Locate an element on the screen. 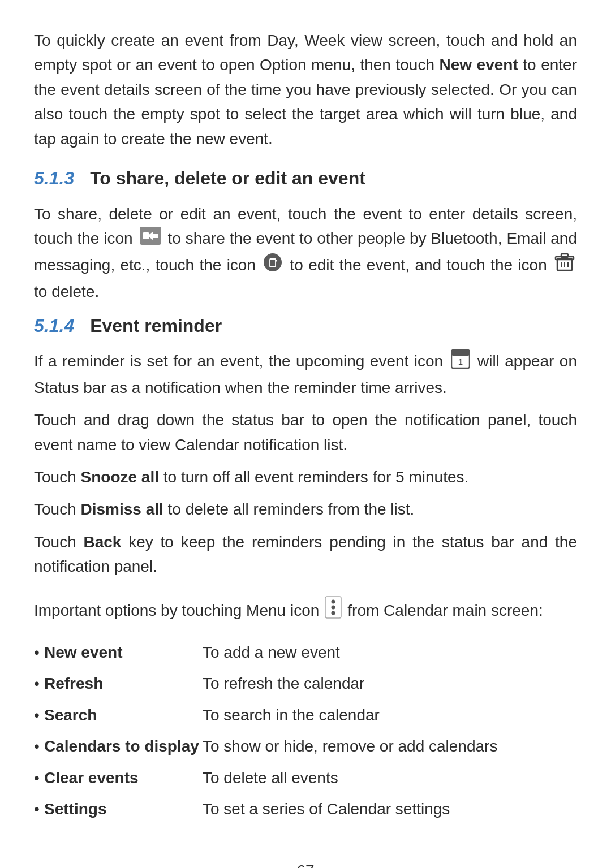  intro-paragraph: To quickly create an event from Day, Wee… is located at coordinates (306, 89).